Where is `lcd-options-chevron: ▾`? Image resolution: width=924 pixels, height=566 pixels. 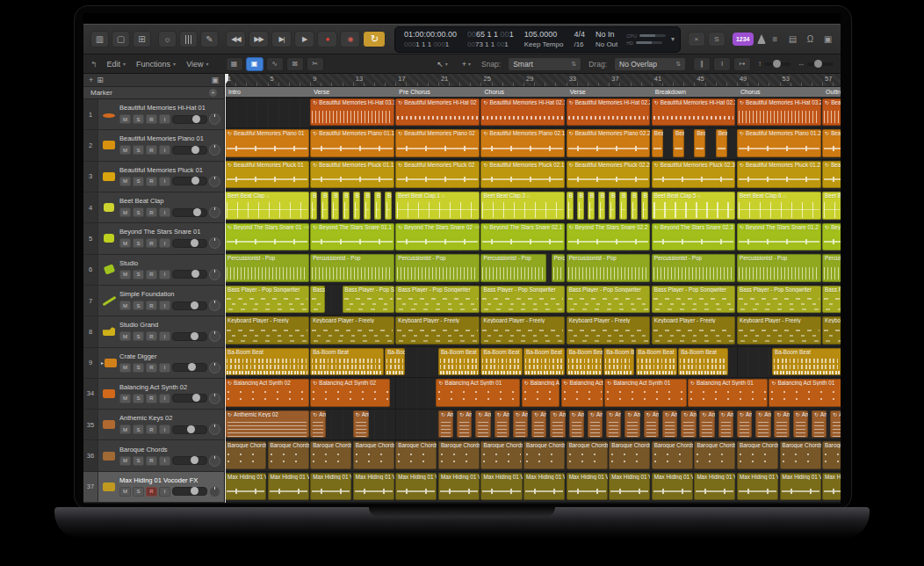 lcd-options-chevron: ▾ is located at coordinates (673, 40).